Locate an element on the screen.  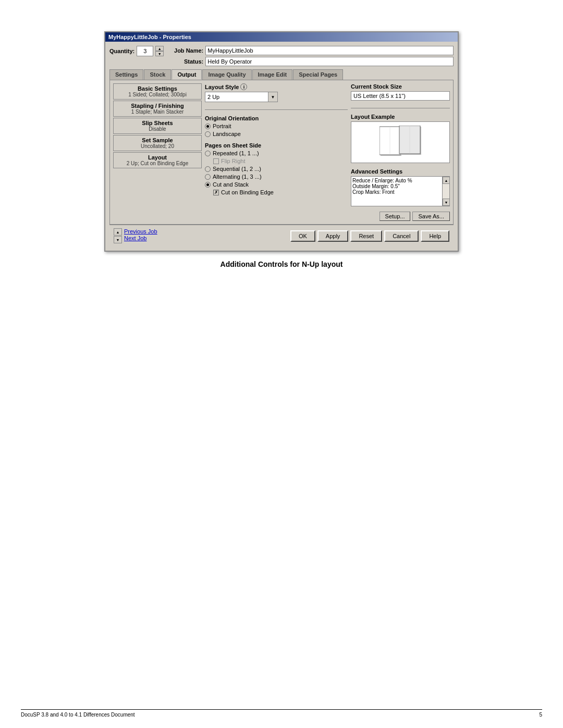
job-name-row: Job Name: is located at coordinates (310, 51).